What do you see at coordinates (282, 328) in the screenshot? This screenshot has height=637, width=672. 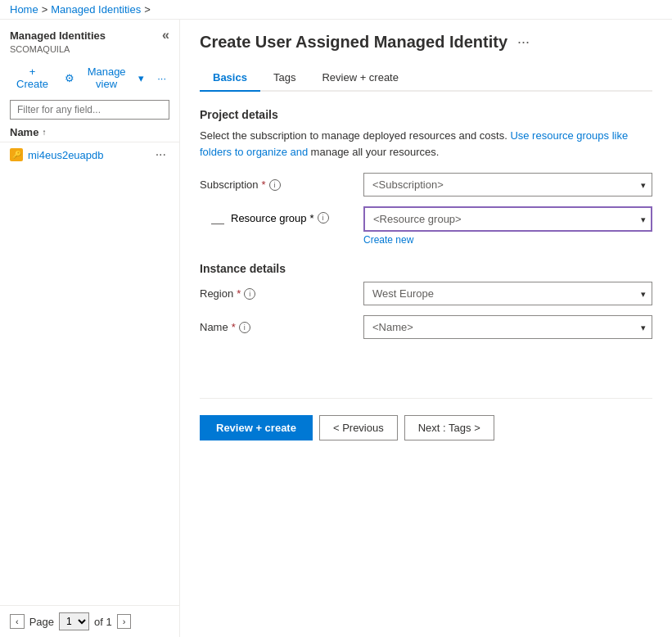 I see `name-label: Name * i` at bounding box center [282, 328].